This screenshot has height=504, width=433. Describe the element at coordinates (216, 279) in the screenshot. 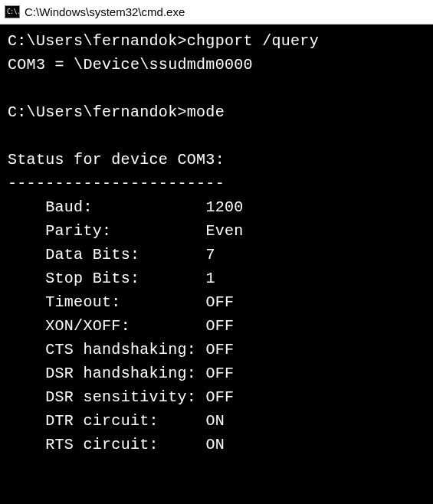

I see `status-row: Stop Bits: 1` at that location.